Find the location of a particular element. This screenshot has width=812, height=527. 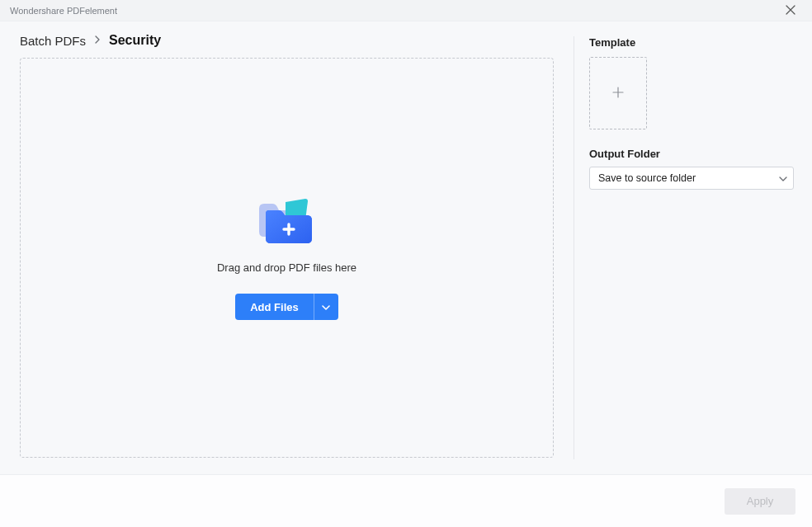

chevron-right-icon is located at coordinates (97, 40).